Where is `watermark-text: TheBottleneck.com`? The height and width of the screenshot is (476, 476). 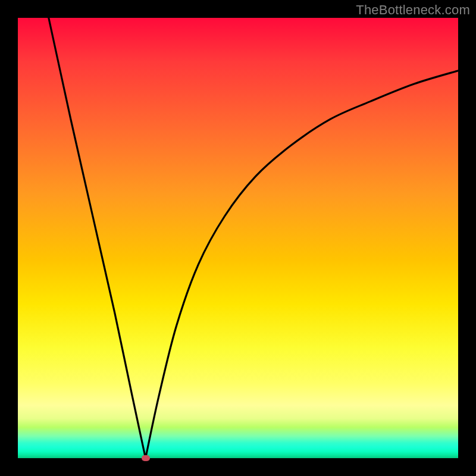 watermark-text: TheBottleneck.com is located at coordinates (413, 10).